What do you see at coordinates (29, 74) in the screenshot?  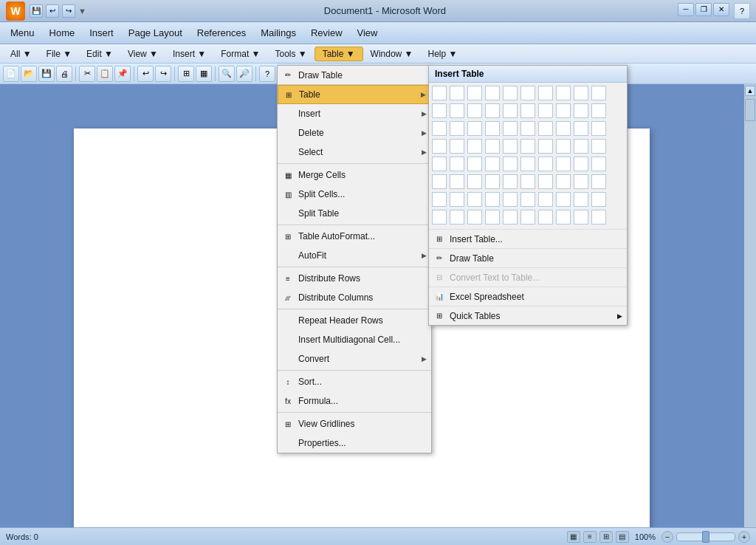 I see `open-button: 📂` at bounding box center [29, 74].